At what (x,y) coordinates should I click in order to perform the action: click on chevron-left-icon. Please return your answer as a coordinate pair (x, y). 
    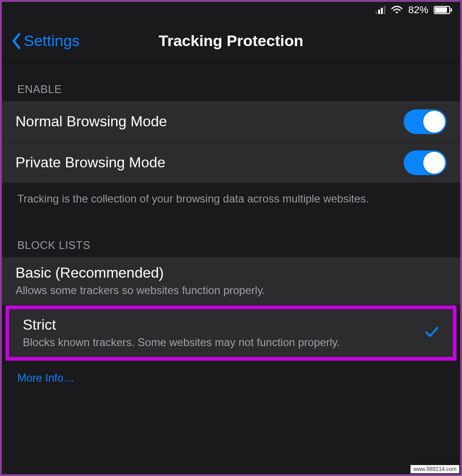
    Looking at the image, I should click on (16, 41).